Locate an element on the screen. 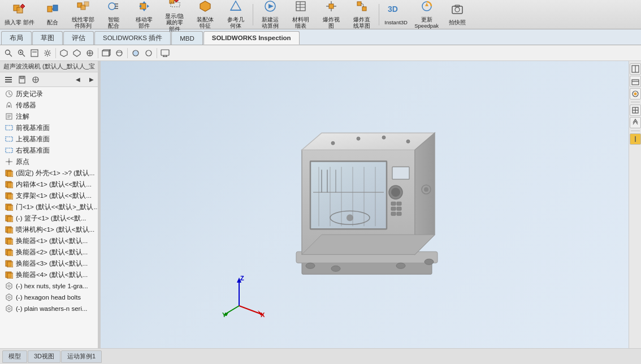 The height and width of the screenshot is (364, 641). part-icon-btn is located at coordinates (64, 53).